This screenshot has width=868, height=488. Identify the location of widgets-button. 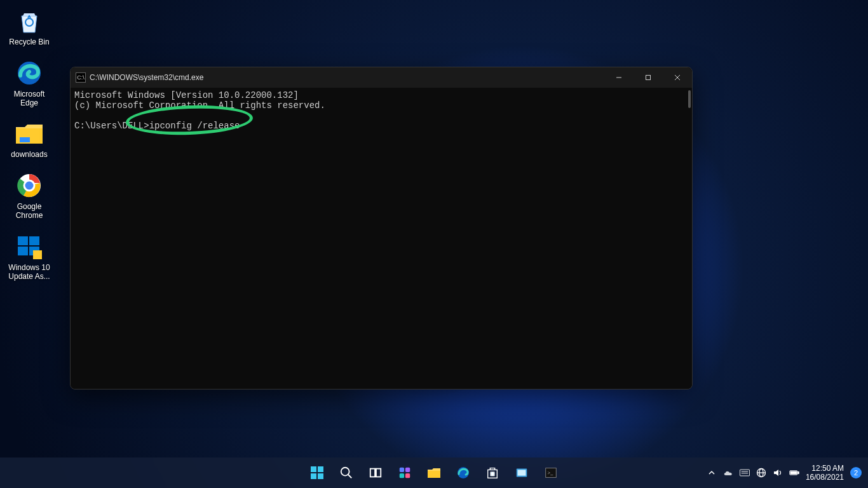
(405, 473).